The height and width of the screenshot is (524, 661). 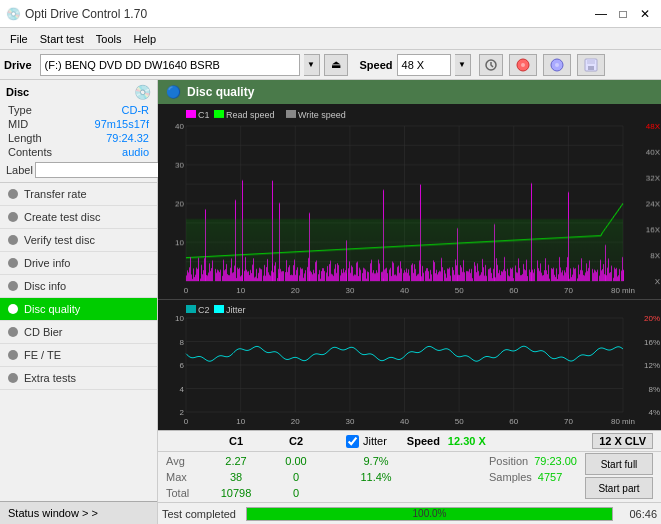 What do you see at coordinates (174, 92) in the screenshot?
I see `quality-icon: 🔵` at bounding box center [174, 92].